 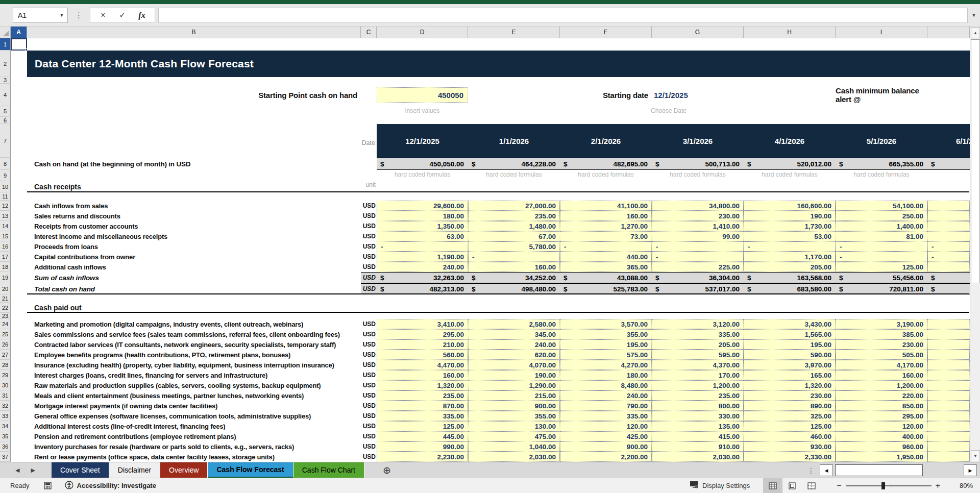 I want to click on macro-record-icon, so click(x=48, y=486).